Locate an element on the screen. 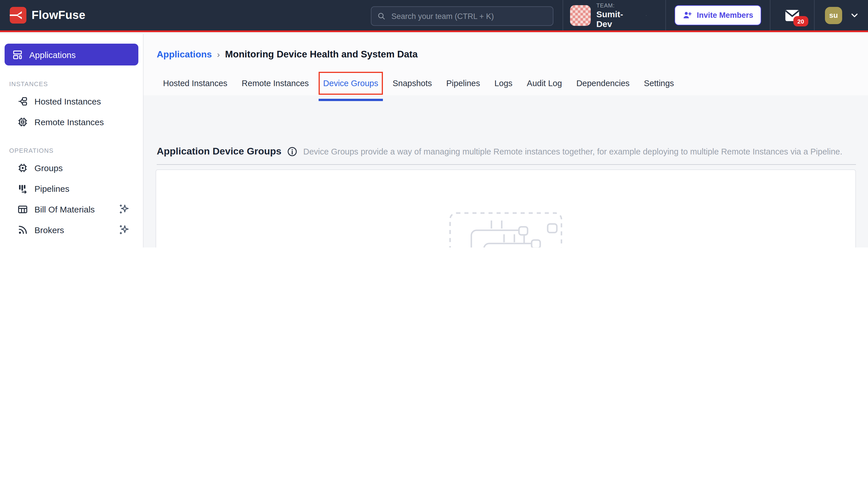 Image resolution: width=868 pixels, height=495 pixels. tab-audit-log: Audit Log is located at coordinates (544, 83).